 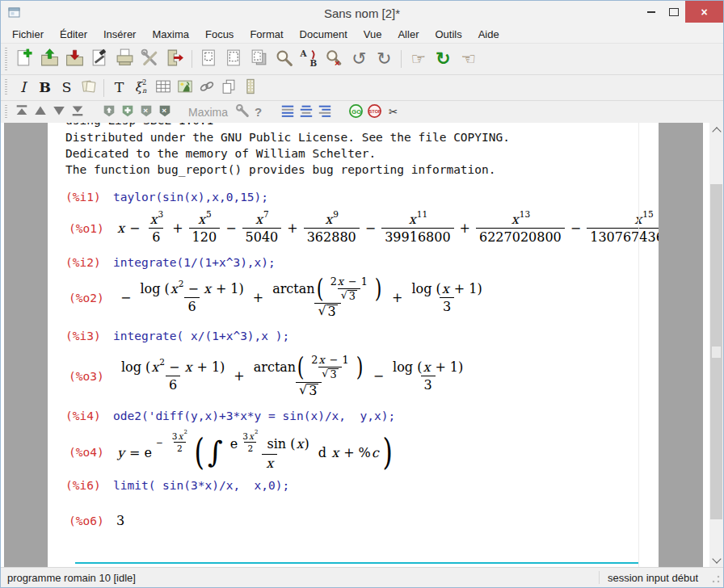 What do you see at coordinates (234, 59) in the screenshot?
I see `copy-button` at bounding box center [234, 59].